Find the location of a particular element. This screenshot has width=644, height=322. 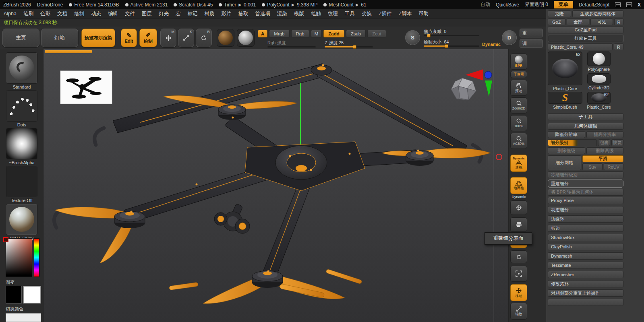

section-proxy-pose: Proxy Pose is located at coordinates (586, 200).